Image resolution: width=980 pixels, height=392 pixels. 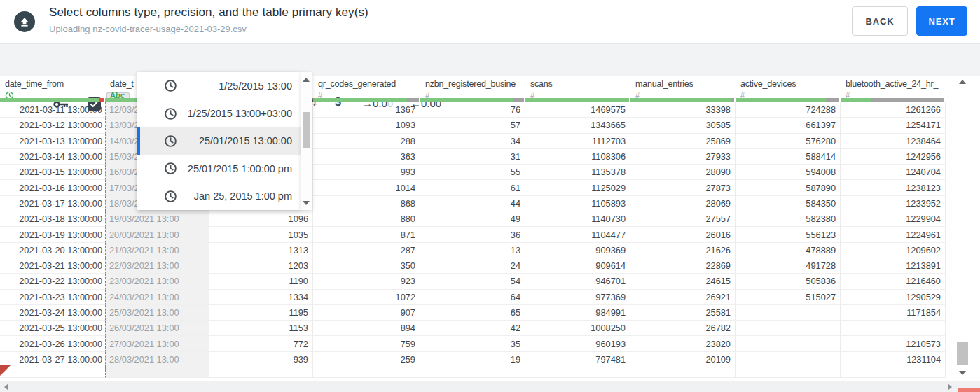 I want to click on table-cell: 946701, so click(x=578, y=281).